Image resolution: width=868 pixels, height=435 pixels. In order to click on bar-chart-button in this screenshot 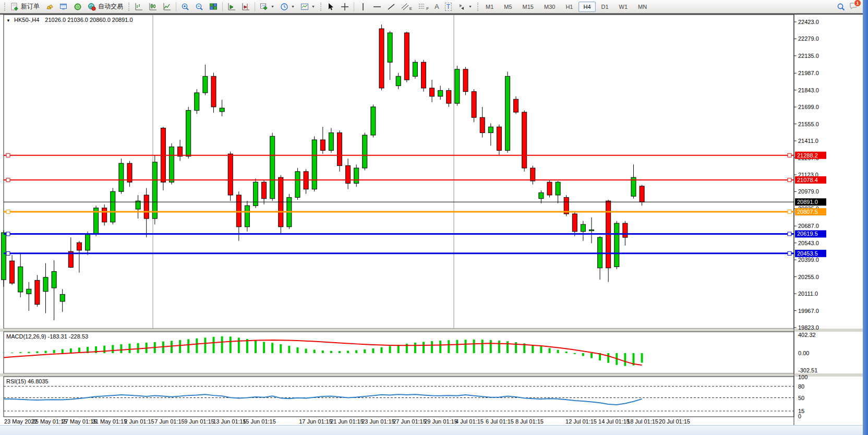, I will do `click(139, 7)`.